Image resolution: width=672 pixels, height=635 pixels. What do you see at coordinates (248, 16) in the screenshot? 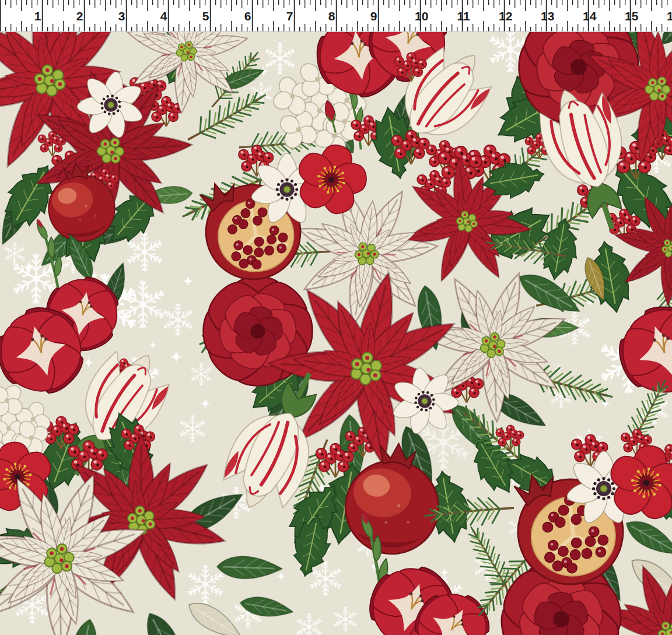
I see `ruler-number: 6` at bounding box center [248, 16].